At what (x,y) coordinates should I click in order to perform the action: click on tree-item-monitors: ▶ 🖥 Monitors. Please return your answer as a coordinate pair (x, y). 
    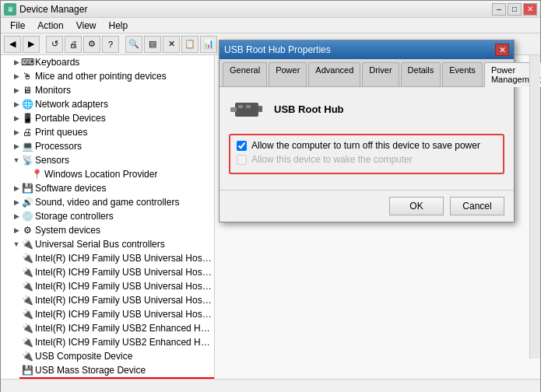
    Looking at the image, I should click on (112, 90).